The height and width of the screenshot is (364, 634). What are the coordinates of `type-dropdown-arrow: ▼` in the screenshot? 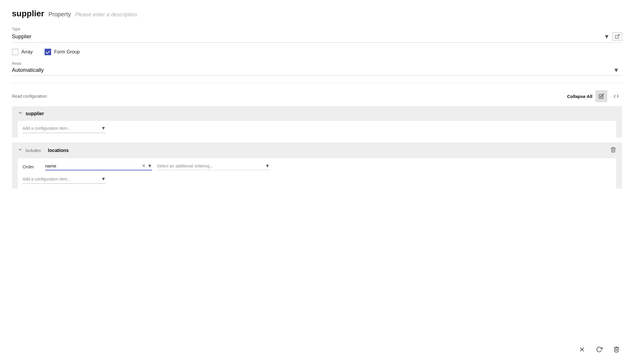 It's located at (607, 37).